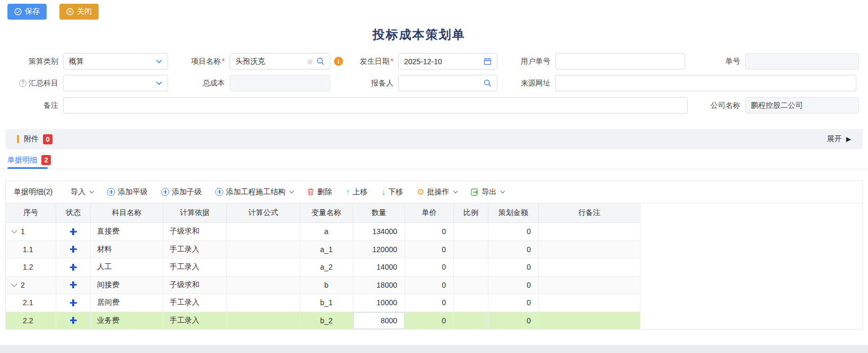 This screenshot has height=353, width=868. What do you see at coordinates (327, 286) in the screenshot?
I see `cell-variable: b` at bounding box center [327, 286].